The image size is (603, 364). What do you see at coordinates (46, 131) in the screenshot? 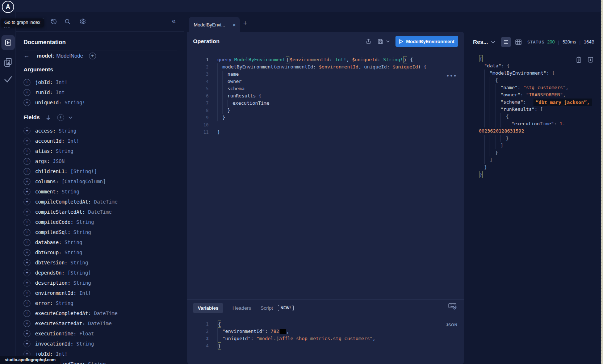
I see `field-name: access:` at bounding box center [46, 131].